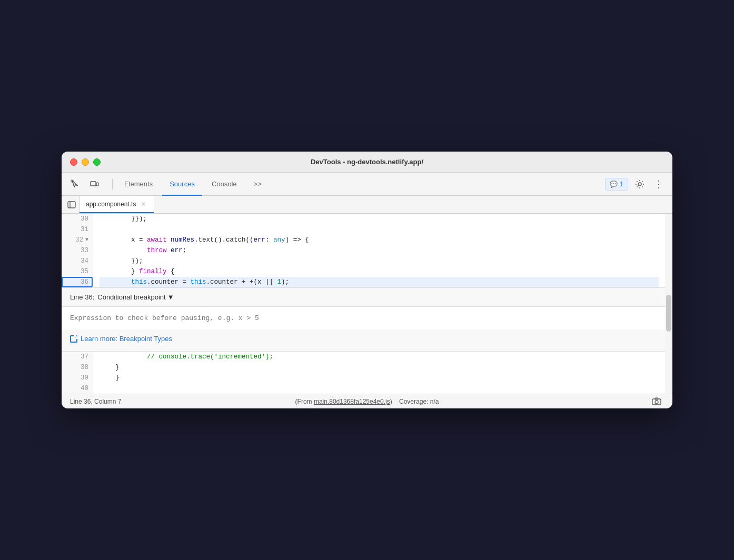 The height and width of the screenshot is (560, 734). What do you see at coordinates (363, 373) in the screenshot?
I see `code-block-bottom: 37 38 39 40 // console.trace('incremente…` at bounding box center [363, 373].